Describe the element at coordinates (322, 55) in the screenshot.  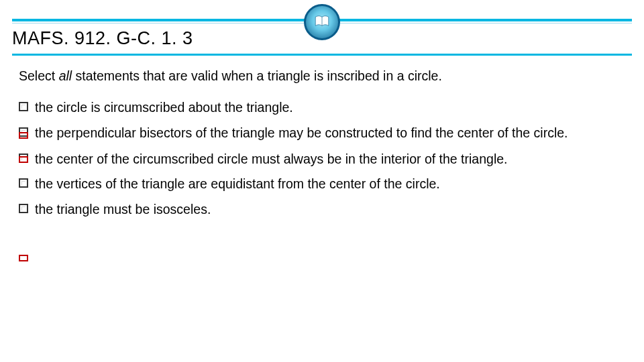
I see `title-underline` at that location.